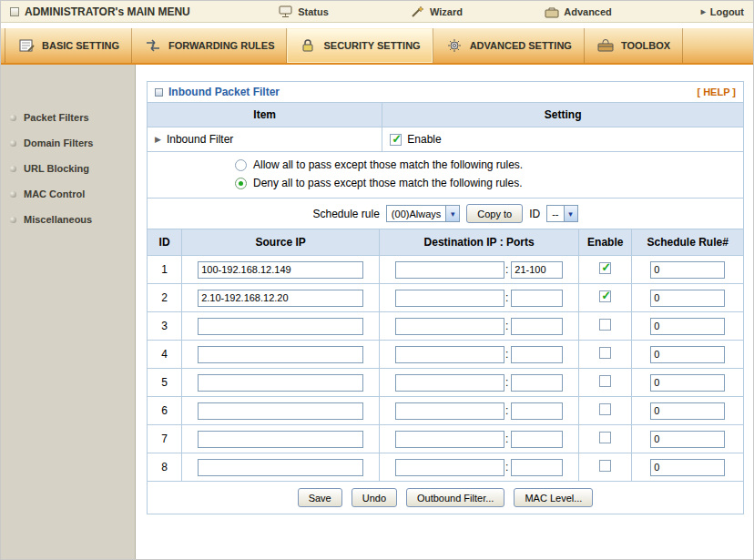 The width and height of the screenshot is (754, 560). Describe the element at coordinates (304, 12) in the screenshot. I see `top-menu-status: Status` at that location.